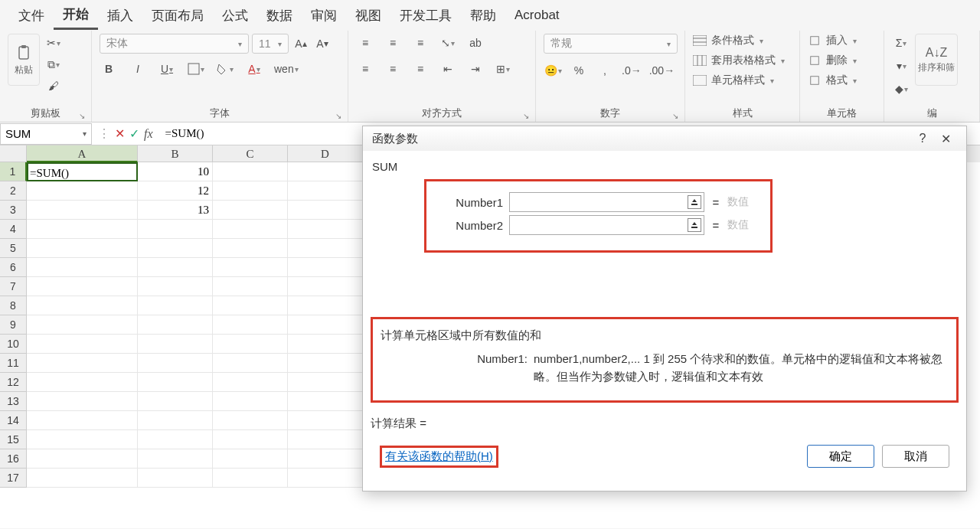 Image resolution: width=980 pixels, height=529 pixels. I want to click on row-header-4: 4, so click(14, 230).